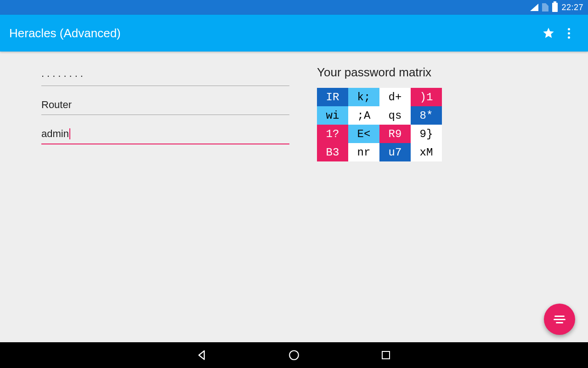 The width and height of the screenshot is (588, 368). I want to click on recent-icon, so click(386, 355).